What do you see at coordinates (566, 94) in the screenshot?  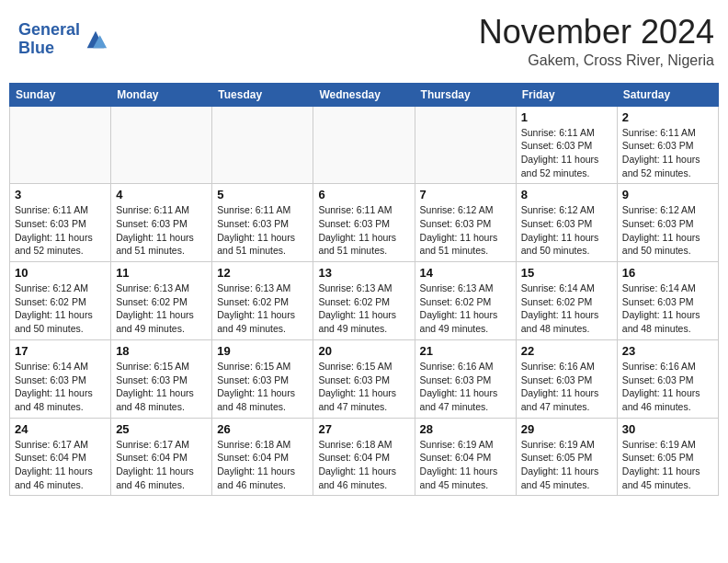 I see `col-header-friday: Friday` at bounding box center [566, 94].